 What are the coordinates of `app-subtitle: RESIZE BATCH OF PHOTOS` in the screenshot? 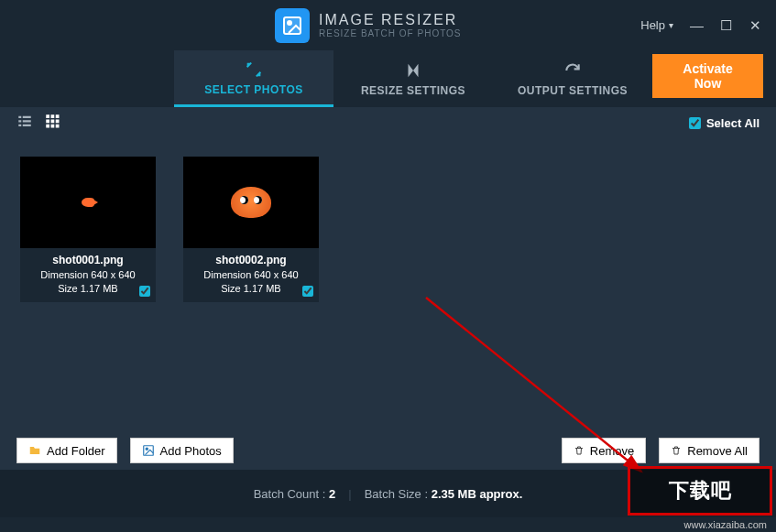 It's located at (390, 33).